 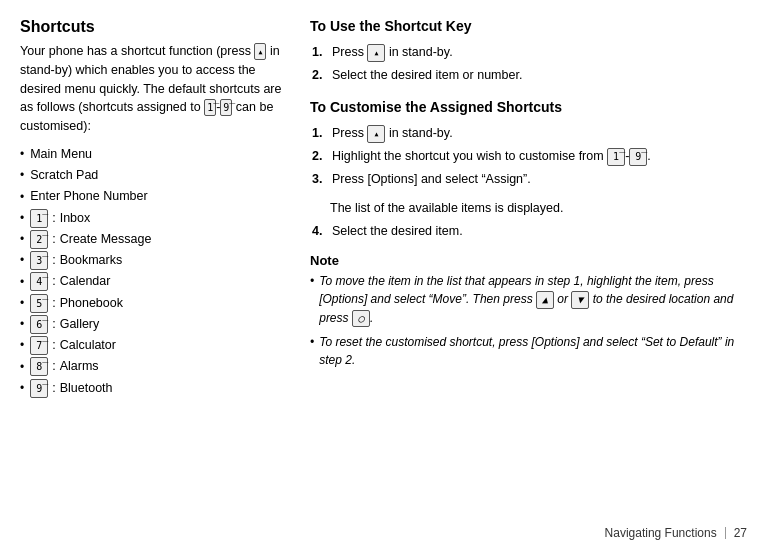 What do you see at coordinates (155, 89) in the screenshot?
I see `shortcuts-intro: Your phone has a shortcut function (pres…` at bounding box center [155, 89].